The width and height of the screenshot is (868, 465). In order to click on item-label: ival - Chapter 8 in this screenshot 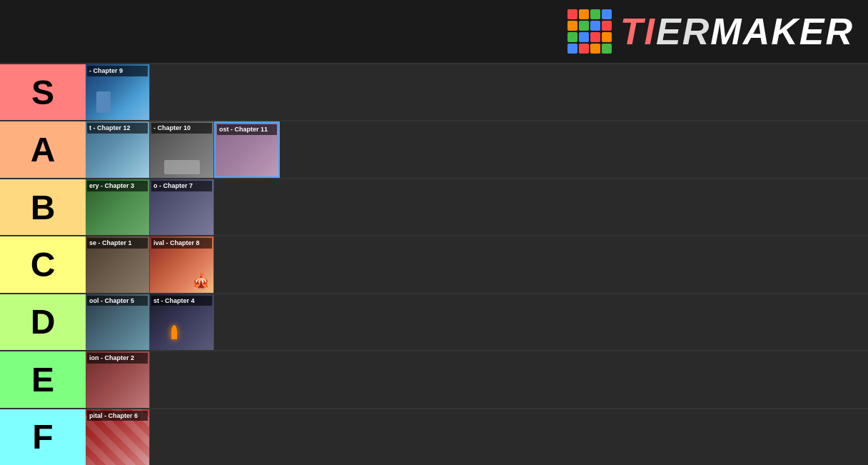, I will do `click(181, 243)`.